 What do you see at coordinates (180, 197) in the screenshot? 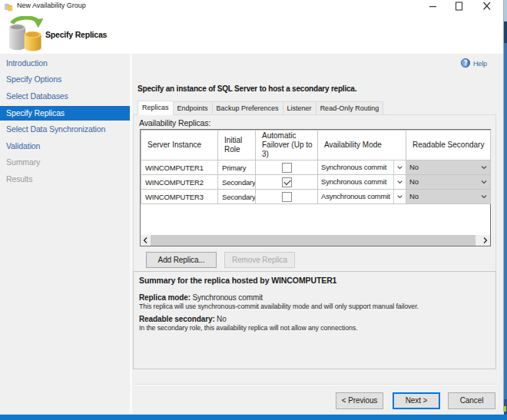
I see `server-instance-cell: WINCOMPUTER3` at bounding box center [180, 197].